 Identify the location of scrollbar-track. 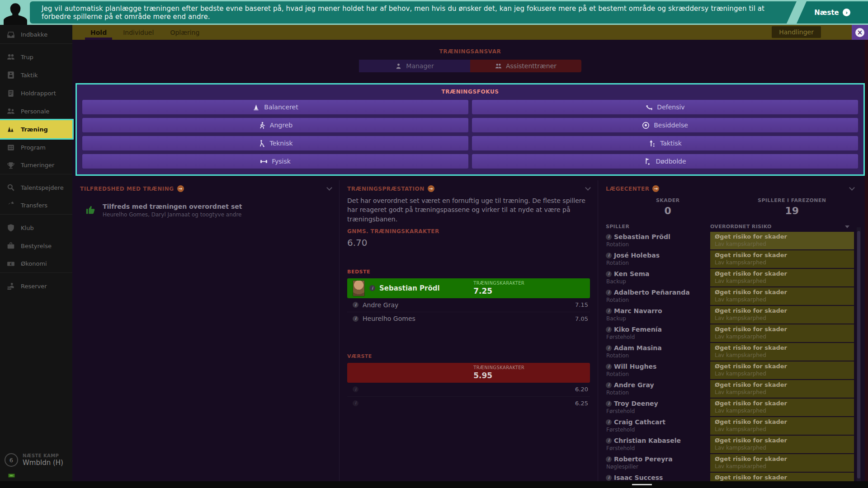
(859, 354).